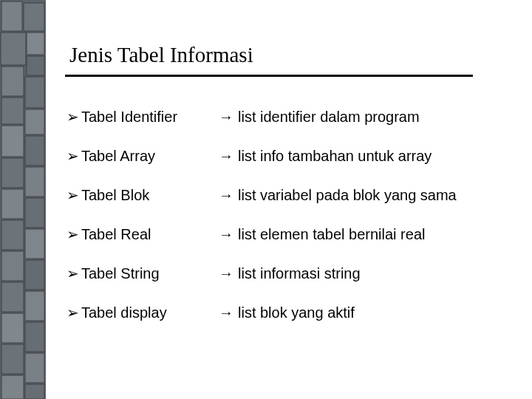 This screenshot has height=399, width=532. Describe the element at coordinates (23, 200) in the screenshot. I see `sidebar-stone-texture` at that location.